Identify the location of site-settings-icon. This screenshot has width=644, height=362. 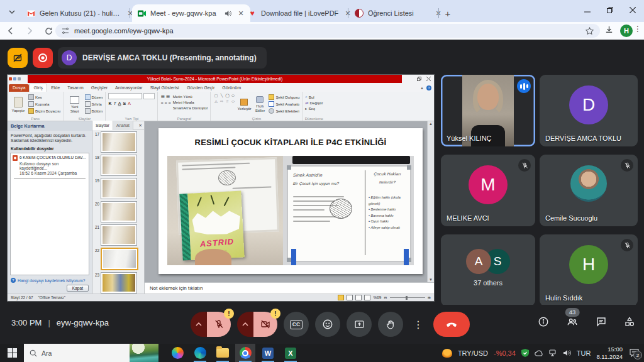
(65, 31).